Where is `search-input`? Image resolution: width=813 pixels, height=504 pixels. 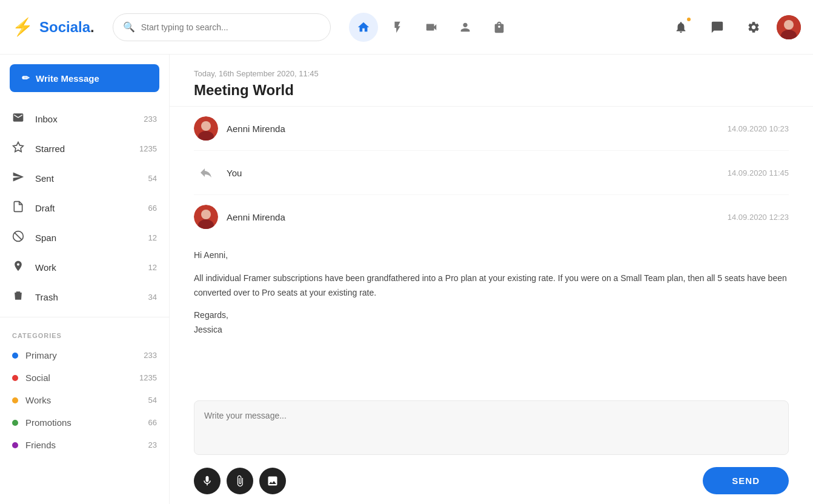
search-input is located at coordinates (231, 27).